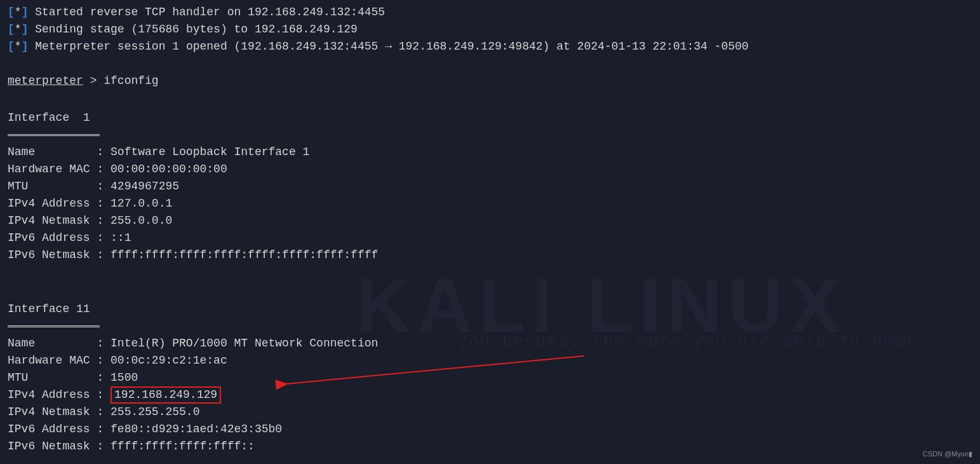  Describe the element at coordinates (490, 203) in the screenshot. I see `interface-row: IPv4 Address : 127.0.0.1` at that location.